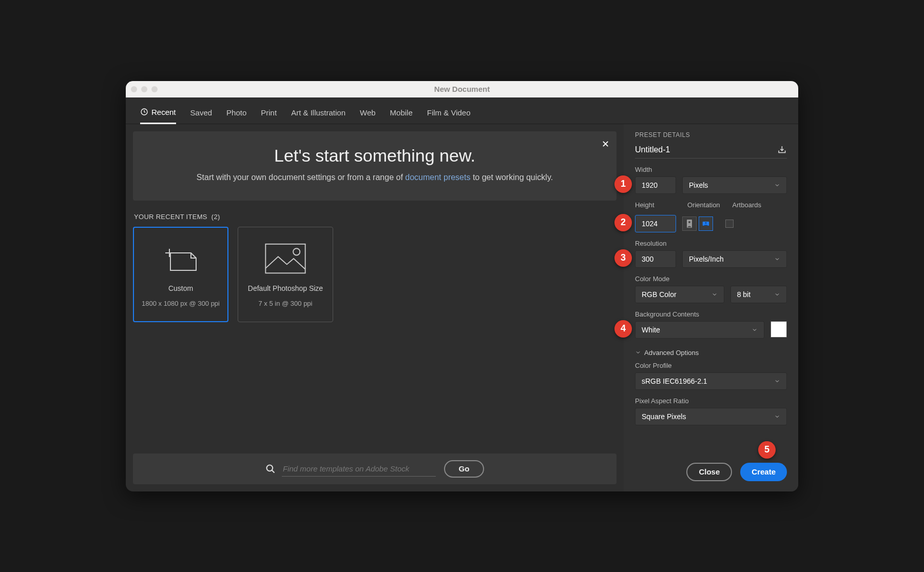 This screenshot has height=572, width=924. What do you see at coordinates (711, 417) in the screenshot?
I see `pixel-aspect-select: Square Pixels` at bounding box center [711, 417].